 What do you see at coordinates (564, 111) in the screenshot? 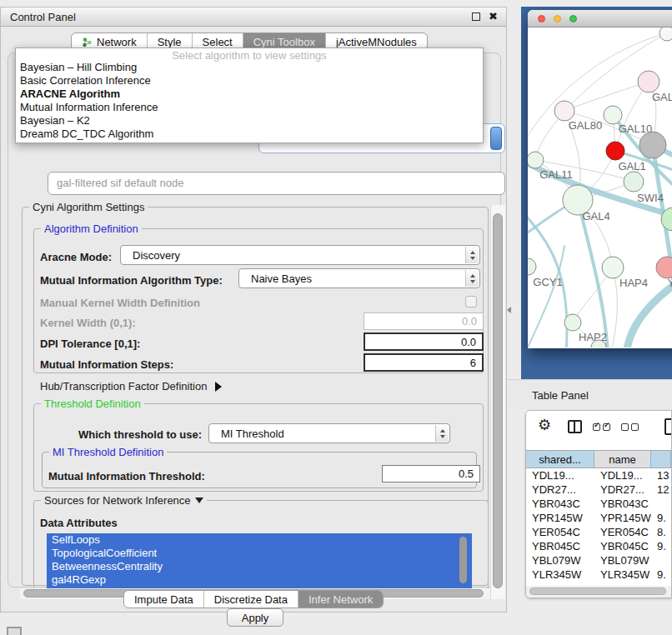
I see `network-node-gal80` at bounding box center [564, 111].